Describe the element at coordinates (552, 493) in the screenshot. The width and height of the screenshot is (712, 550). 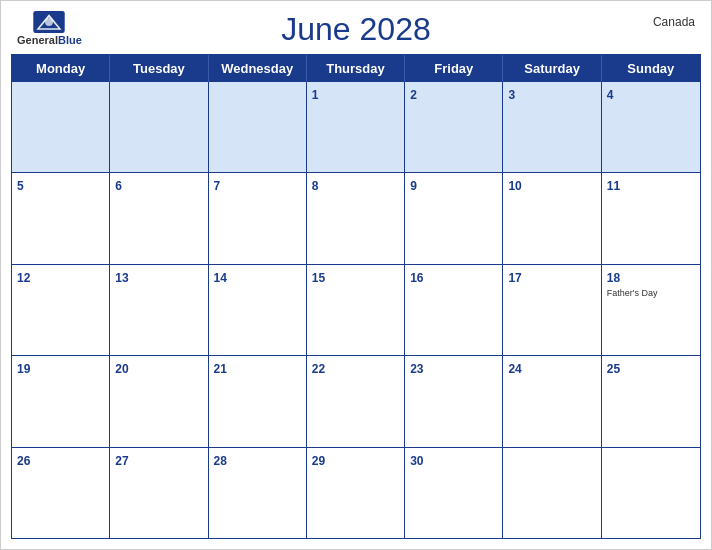
I see `day-cell-empty-sat` at that location.